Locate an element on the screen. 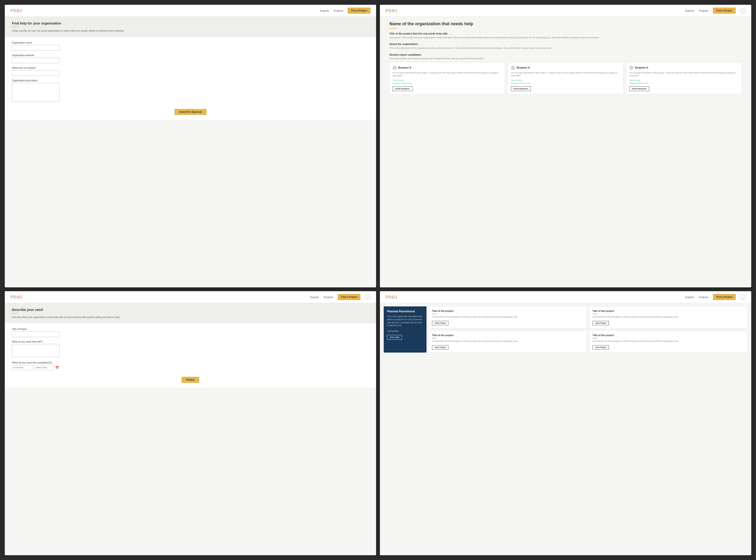 This screenshot has width=756, height=560. enlist-btn-0: Enlist Benjamin is located at coordinates (402, 89).